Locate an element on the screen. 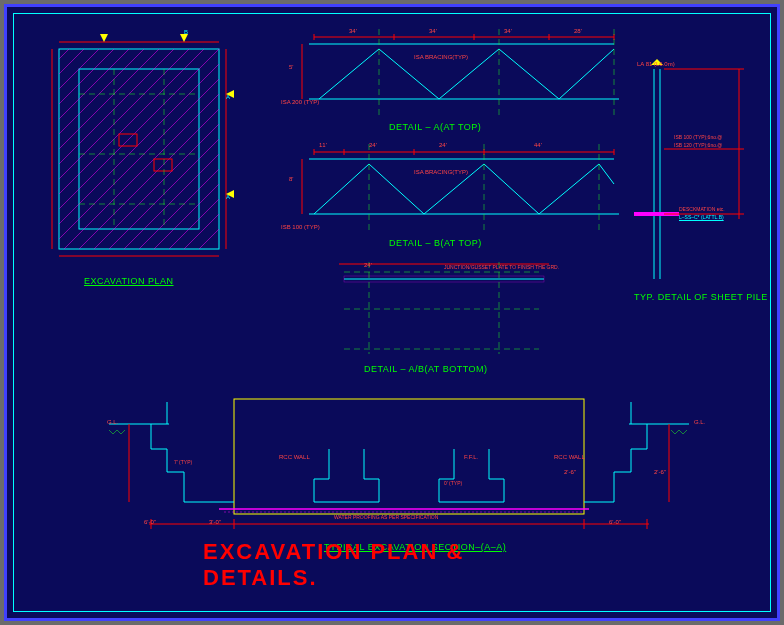 Image resolution: width=784 pixels, height=625 pixels. dim-5: 5' is located at coordinates (291, 67).